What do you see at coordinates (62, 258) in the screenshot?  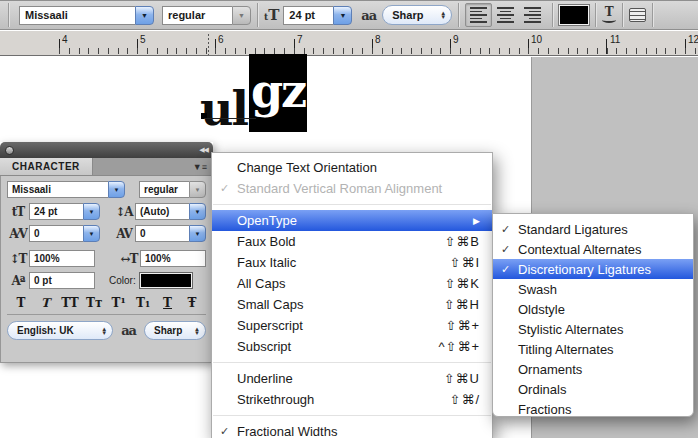 I see `vertical-scale-field: 100%` at bounding box center [62, 258].